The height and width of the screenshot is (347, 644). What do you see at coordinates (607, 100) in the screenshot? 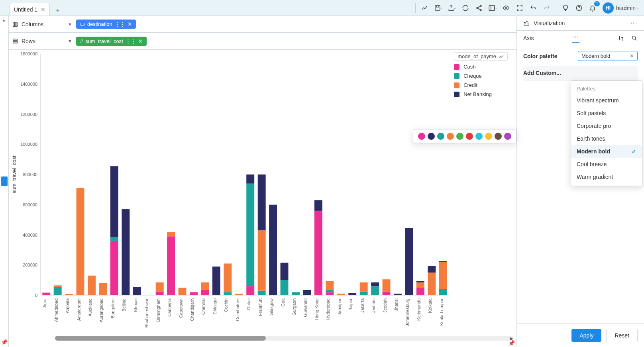
I see `palette-option: Vibrant spectrum` at bounding box center [607, 100].